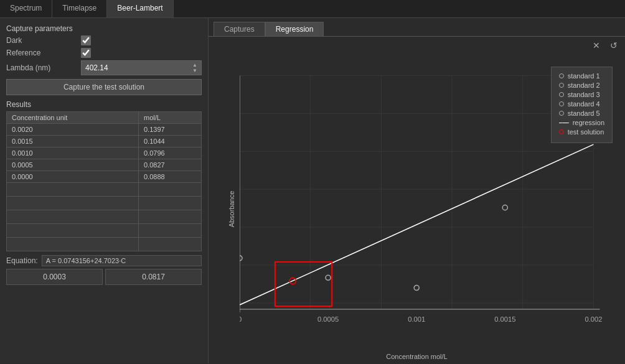 The width and height of the screenshot is (625, 364). What do you see at coordinates (104, 53) in the screenshot?
I see `reference-param-row: Reference` at bounding box center [104, 53].